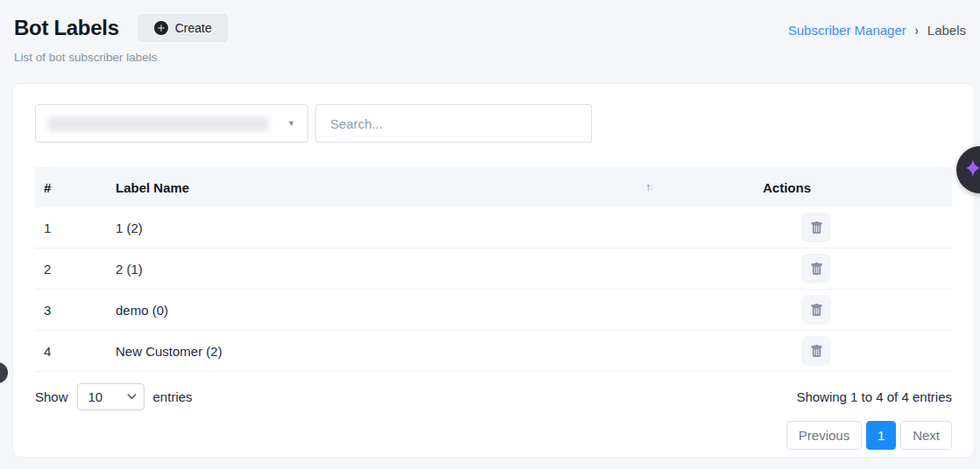  What do you see at coordinates (490, 58) in the screenshot?
I see `page-subtitle: List of bot subscriber labels` at bounding box center [490, 58].